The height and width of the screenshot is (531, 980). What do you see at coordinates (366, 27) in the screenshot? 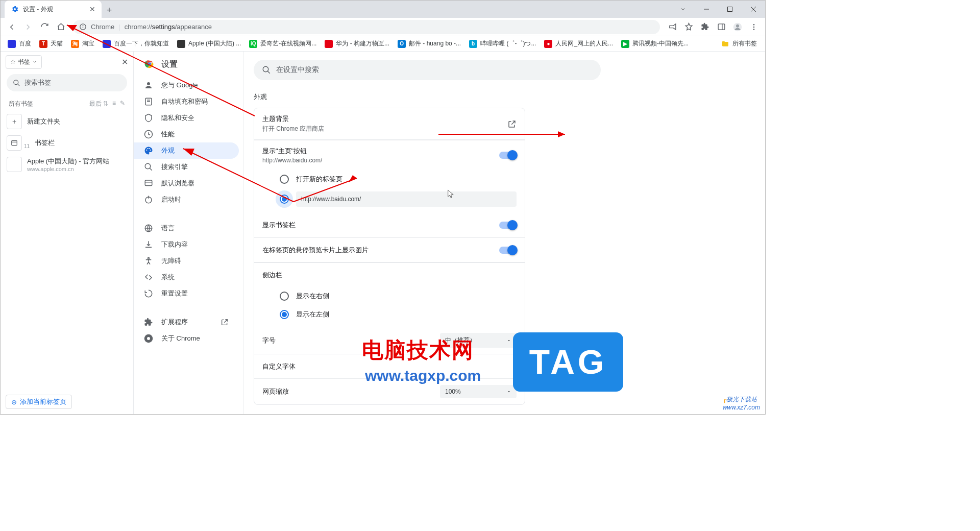
I see `omnibox: Chrome | chrome://settings/appearance` at bounding box center [366, 27].